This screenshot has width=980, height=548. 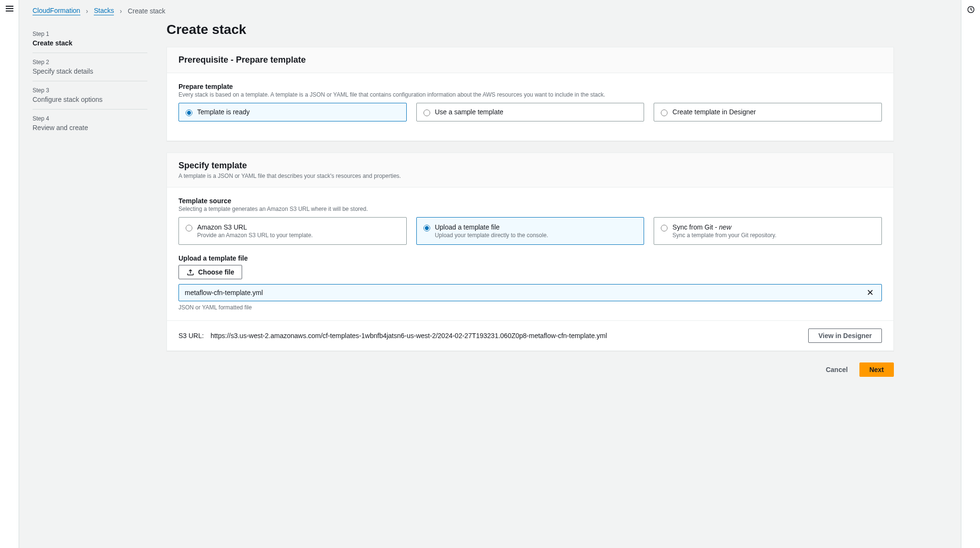 I want to click on clear-file-icon: ✕, so click(x=870, y=293).